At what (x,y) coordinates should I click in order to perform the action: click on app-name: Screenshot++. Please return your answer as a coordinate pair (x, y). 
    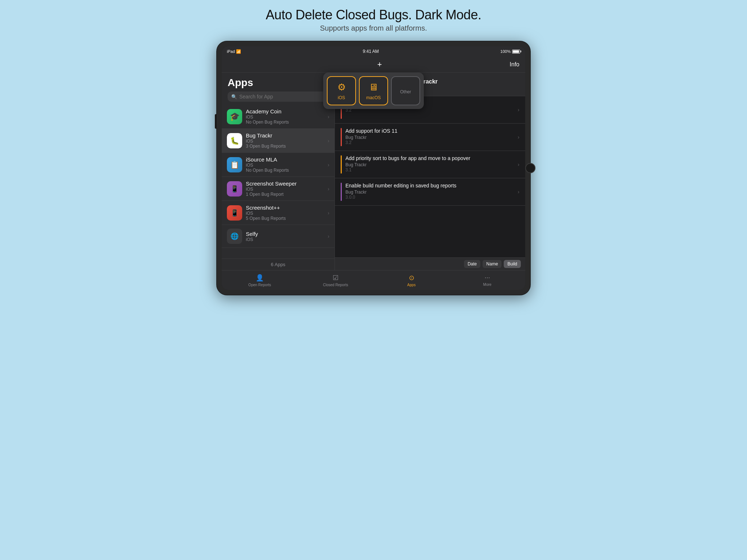
    Looking at the image, I should click on (285, 208).